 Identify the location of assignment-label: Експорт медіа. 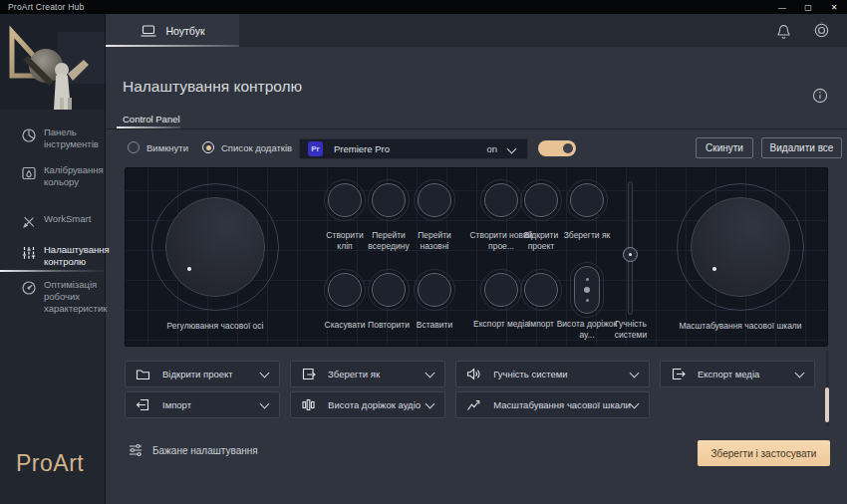
(728, 375).